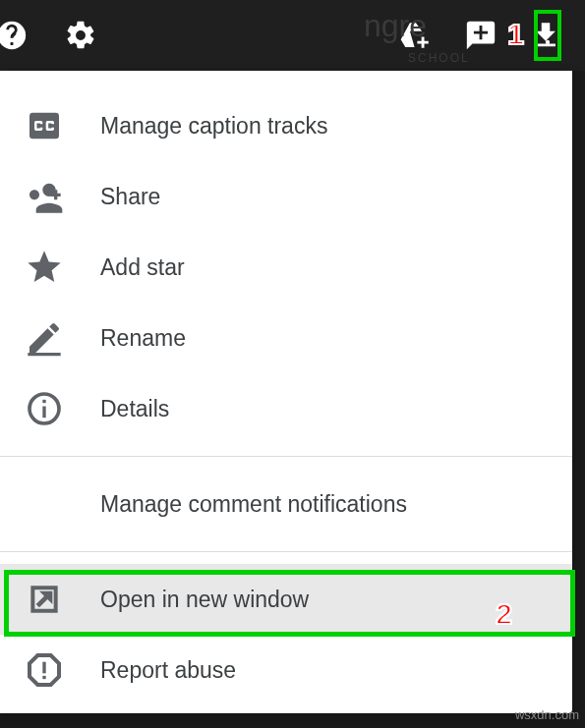  What do you see at coordinates (44, 599) in the screenshot?
I see `open-new-window-icon` at bounding box center [44, 599].